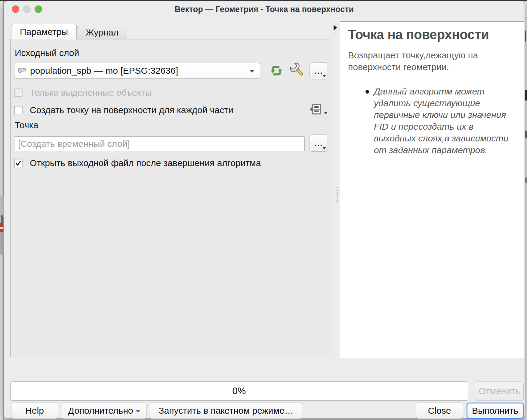  Describe the element at coordinates (44, 32) in the screenshot. I see `tab-parameters-label: Параметры` at that location.